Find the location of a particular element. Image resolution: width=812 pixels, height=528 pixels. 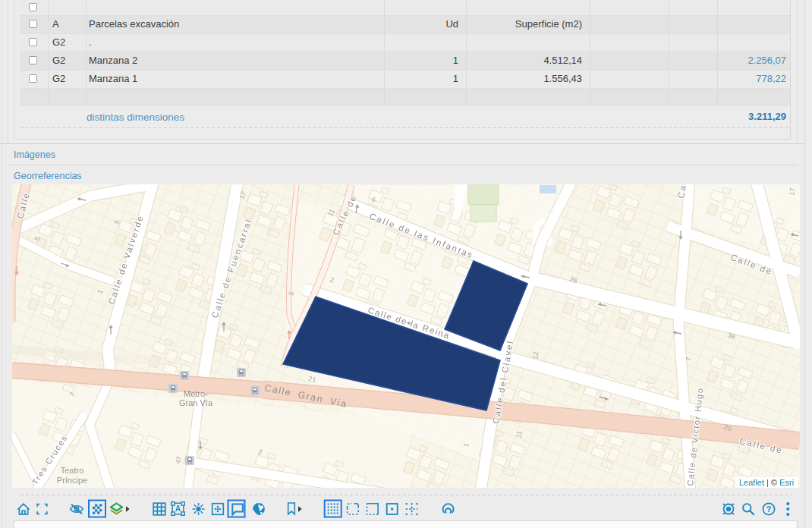

svg-text: Metro- is located at coordinates (196, 394).